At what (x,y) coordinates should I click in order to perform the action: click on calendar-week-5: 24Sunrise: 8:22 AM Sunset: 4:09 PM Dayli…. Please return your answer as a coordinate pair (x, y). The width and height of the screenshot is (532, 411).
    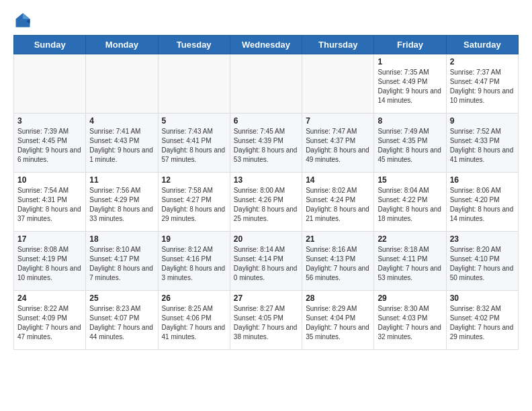
    Looking at the image, I should click on (266, 320).